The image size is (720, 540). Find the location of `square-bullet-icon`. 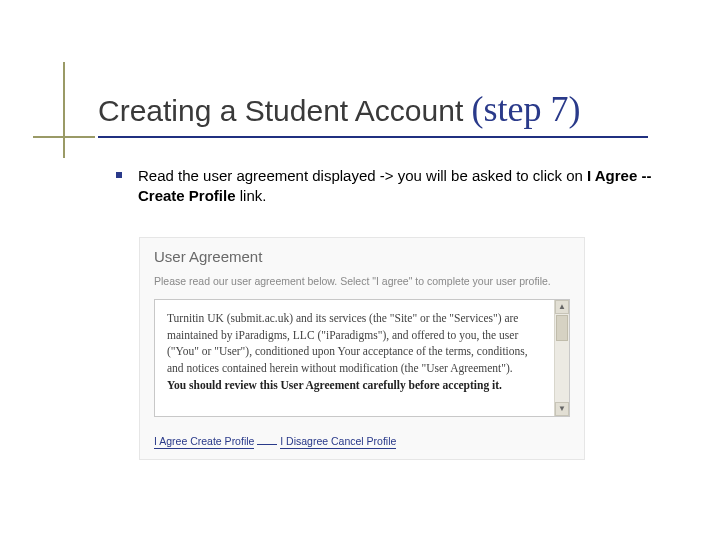

square-bullet-icon is located at coordinates (119, 175).